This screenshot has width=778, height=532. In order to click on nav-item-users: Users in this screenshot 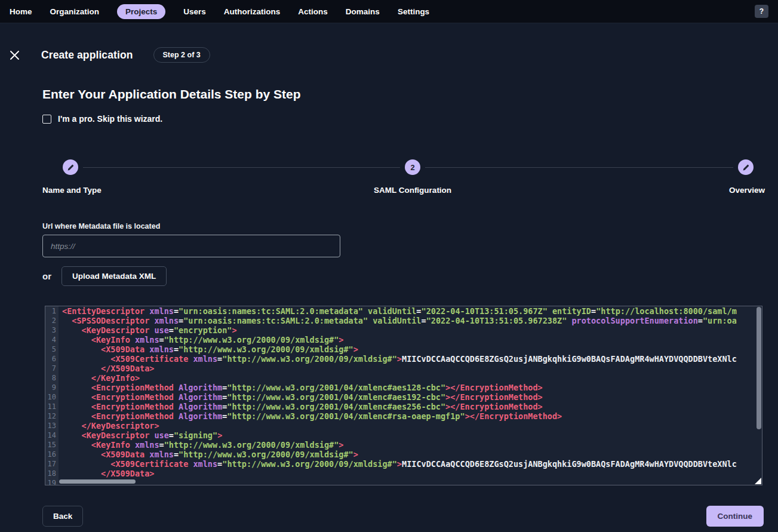, I will do `click(195, 12)`.